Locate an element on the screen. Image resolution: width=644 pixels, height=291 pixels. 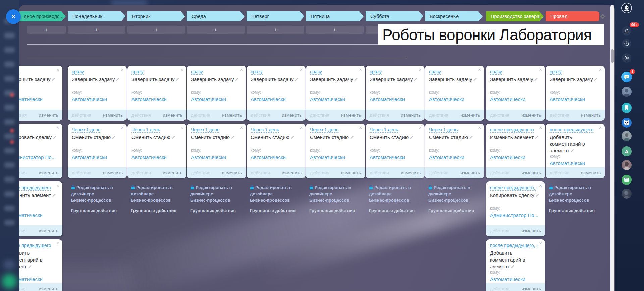
stage-header-8: Производство заверш... is located at coordinates (515, 16).